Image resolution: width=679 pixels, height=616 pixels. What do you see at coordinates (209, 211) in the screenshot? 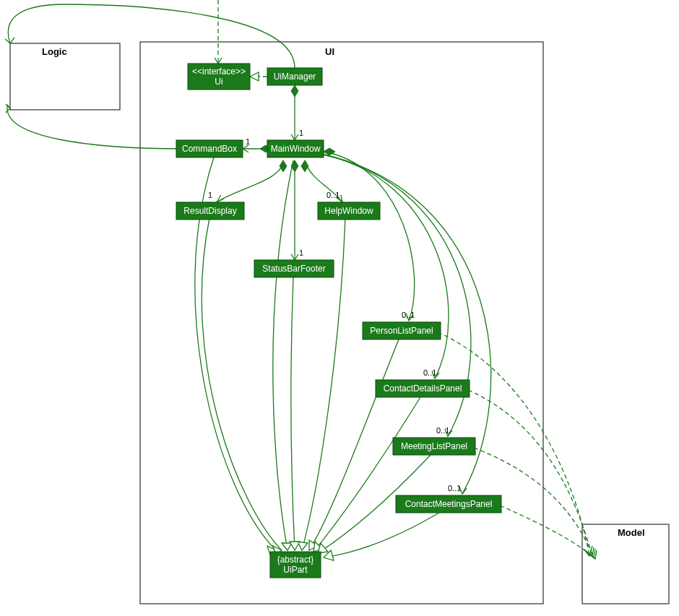
I see `node-resultdisplay-name: ResultDisplay` at bounding box center [209, 211].